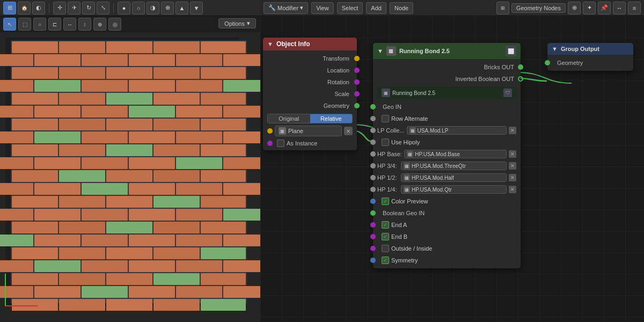 The height and width of the screenshot is (322, 644). Describe the element at coordinates (508, 93) in the screenshot. I see `rb-inner-shield: 🛡` at that location.